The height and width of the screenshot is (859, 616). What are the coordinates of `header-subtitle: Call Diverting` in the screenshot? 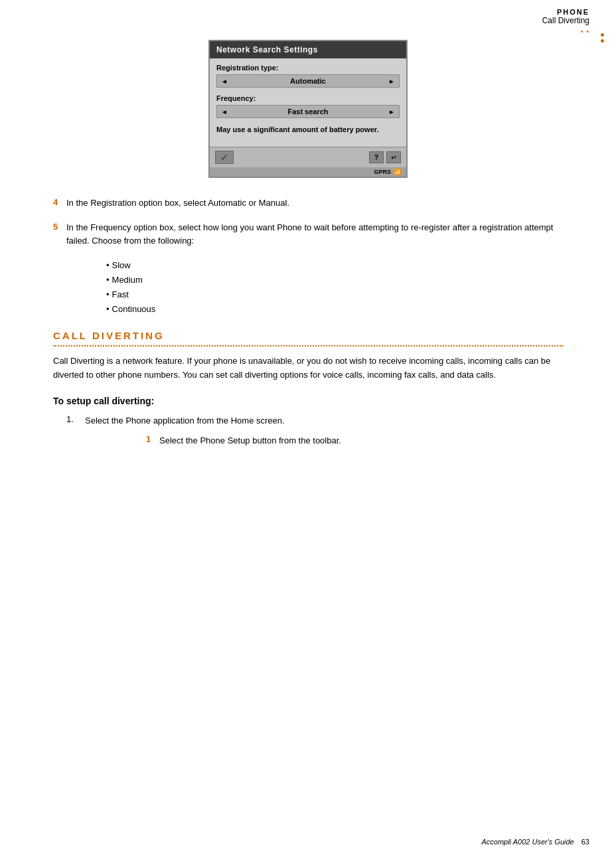 It's located at (536, 21).